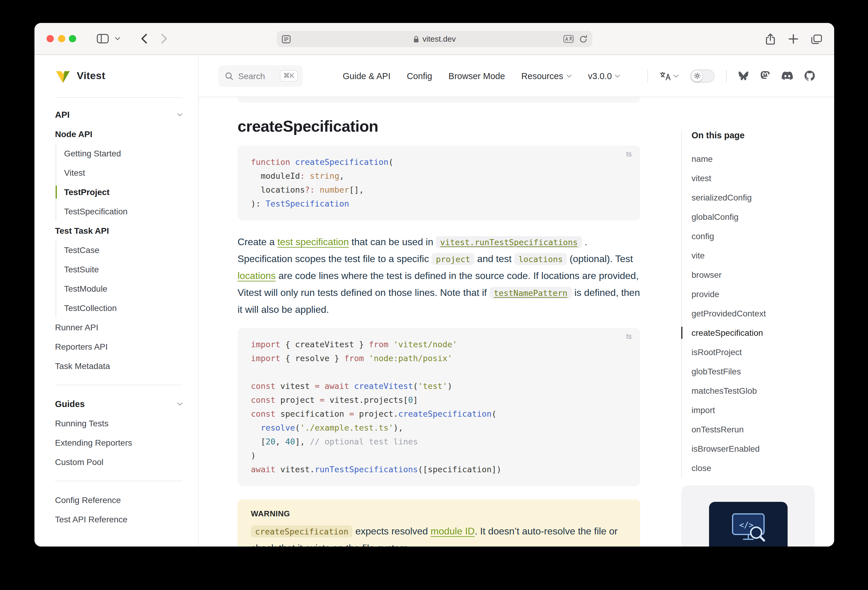  I want to click on back-button, so click(144, 39).